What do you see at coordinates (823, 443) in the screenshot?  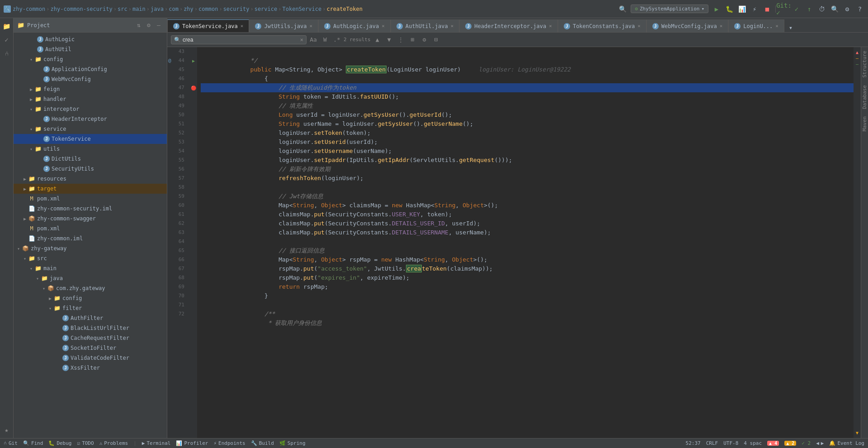 I see `nav-next: ▶` at bounding box center [823, 443].